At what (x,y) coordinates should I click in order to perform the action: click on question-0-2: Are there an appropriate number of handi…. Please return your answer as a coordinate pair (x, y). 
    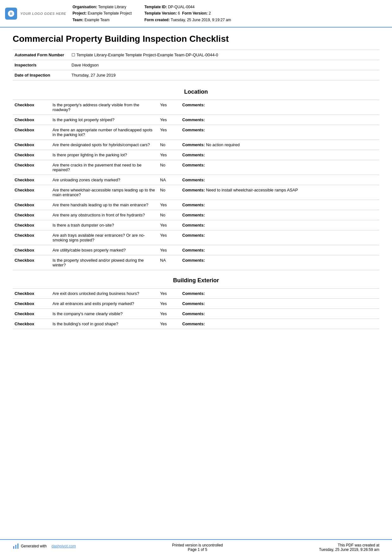
    Looking at the image, I should click on (104, 132).